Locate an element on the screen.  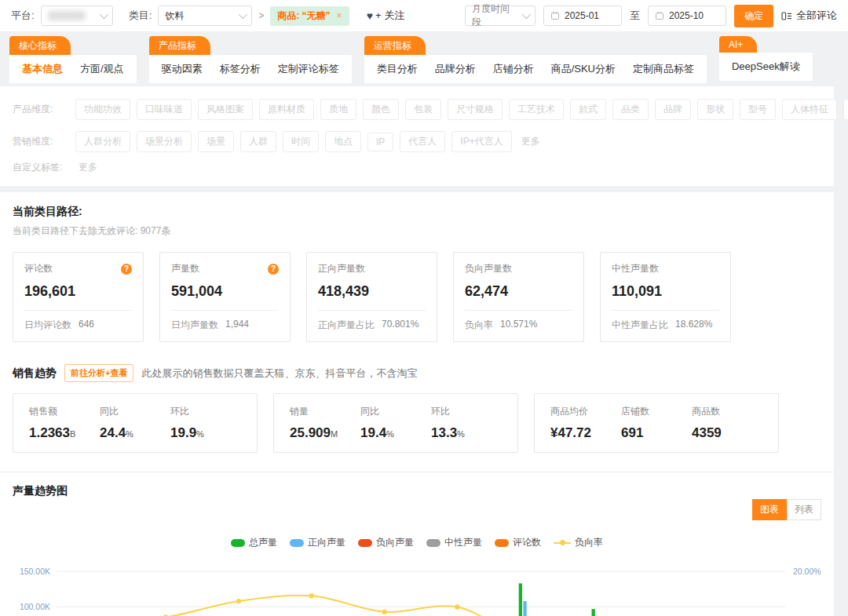
nav-box-core: 基本信息 方面/观点 is located at coordinates (73, 69).